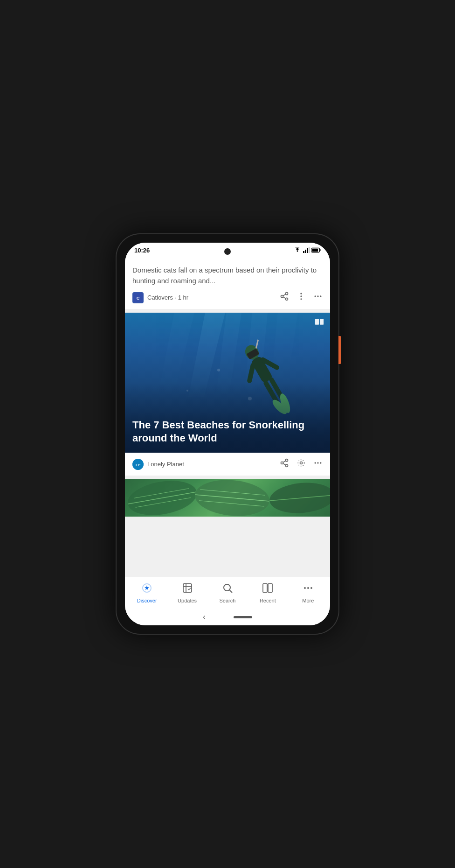 The height and width of the screenshot is (868, 455). Describe the element at coordinates (297, 250) in the screenshot. I see `wifi-icon` at that location.